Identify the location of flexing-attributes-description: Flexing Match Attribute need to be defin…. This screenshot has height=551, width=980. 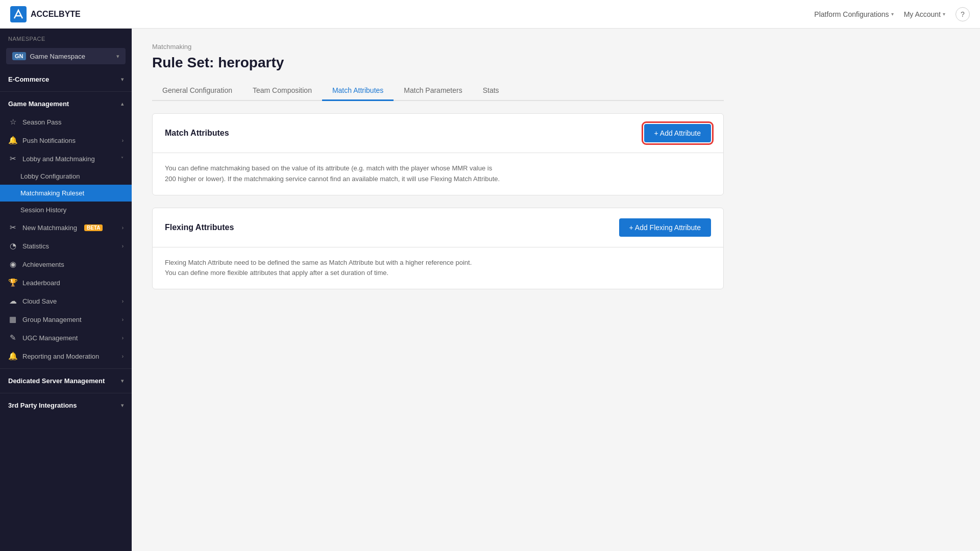
(438, 268).